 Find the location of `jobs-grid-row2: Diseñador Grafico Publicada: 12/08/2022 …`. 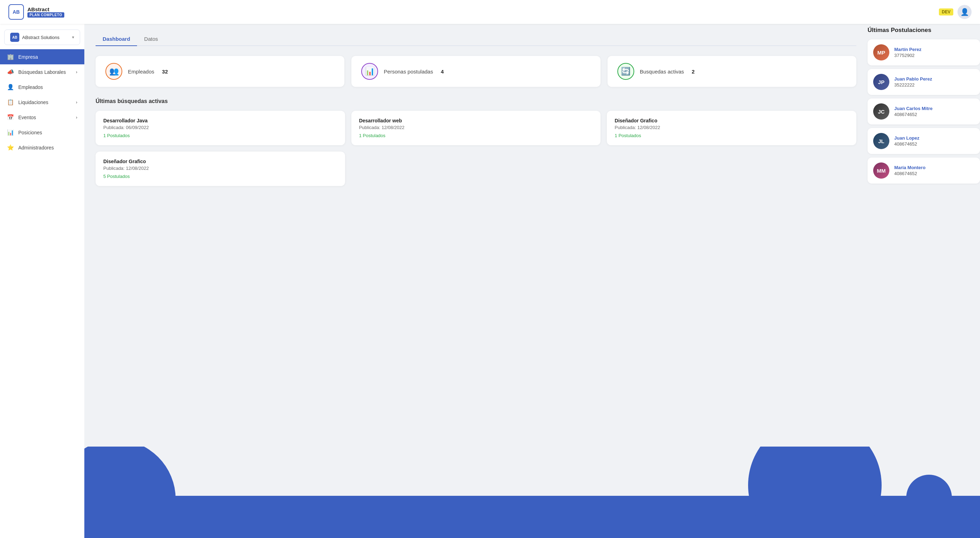

jobs-grid-row2: Diseñador Grafico Publicada: 12/08/2022 … is located at coordinates (476, 169).